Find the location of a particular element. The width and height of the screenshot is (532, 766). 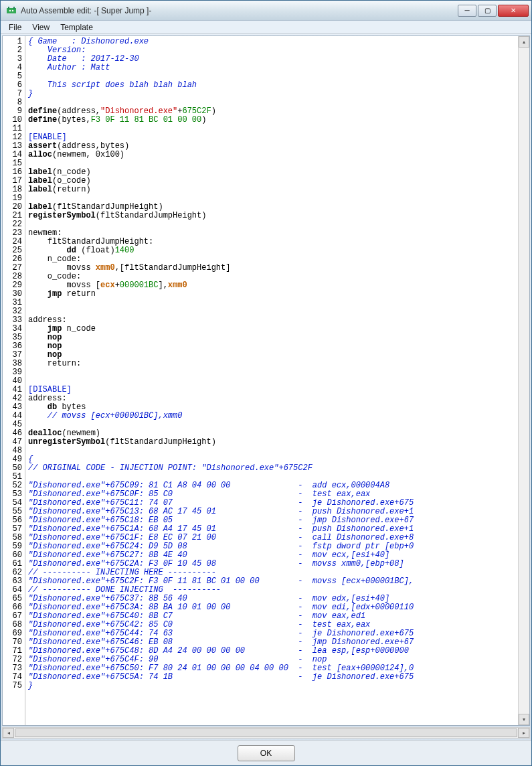

menu-view: View is located at coordinates (41, 27).